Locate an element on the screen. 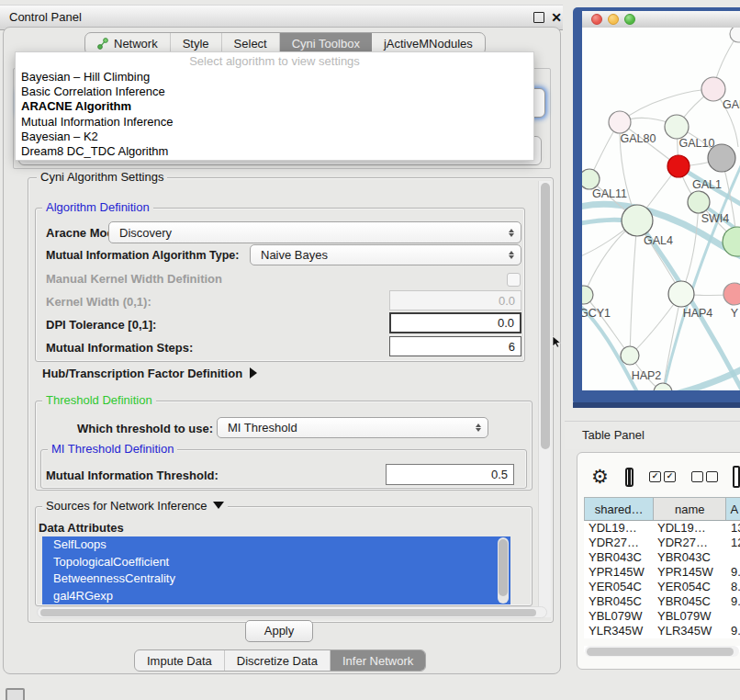 The image size is (740, 700). settings-horizontal-scrollbar-thumb is located at coordinates (288, 613).